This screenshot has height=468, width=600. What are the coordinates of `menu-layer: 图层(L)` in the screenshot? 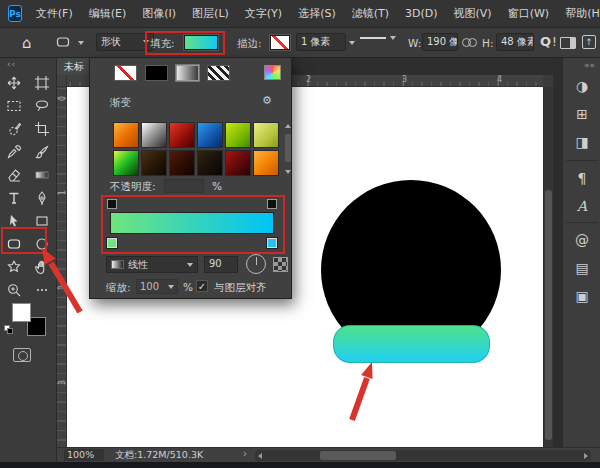 It's located at (210, 14).